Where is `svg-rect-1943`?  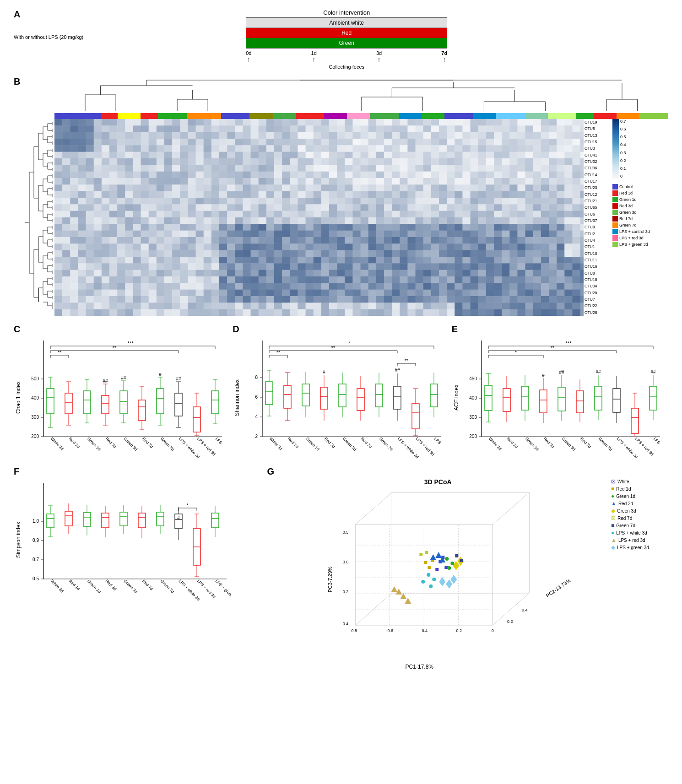 svg-rect-1943 is located at coordinates (451, 287).